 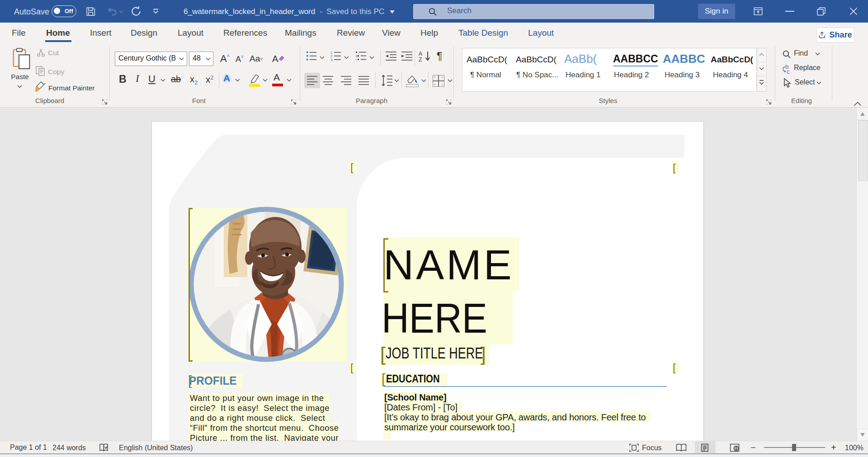 I want to click on svg-text: a, so click(x=357, y=56).